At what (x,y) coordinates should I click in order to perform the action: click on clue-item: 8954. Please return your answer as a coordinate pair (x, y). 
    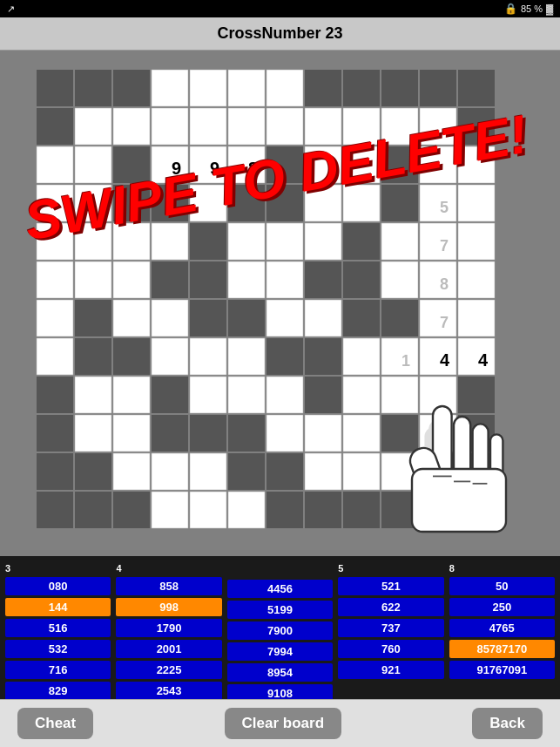
    Looking at the image, I should click on (280, 673).